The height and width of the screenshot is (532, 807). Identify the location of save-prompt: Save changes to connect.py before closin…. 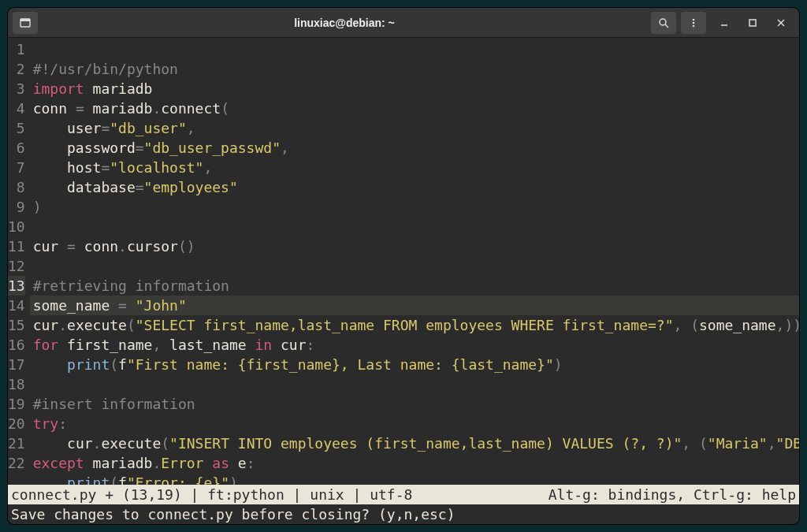
(404, 514).